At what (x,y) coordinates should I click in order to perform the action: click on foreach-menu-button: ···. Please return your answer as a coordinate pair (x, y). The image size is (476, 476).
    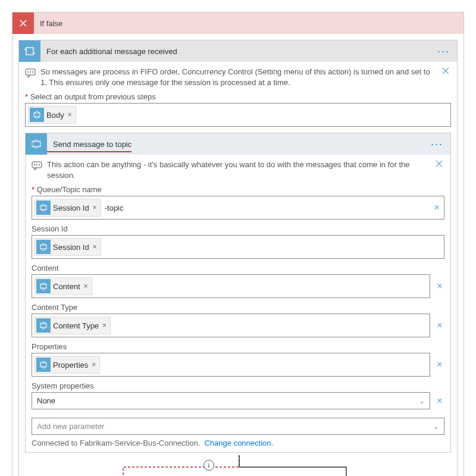
    Looking at the image, I should click on (444, 51).